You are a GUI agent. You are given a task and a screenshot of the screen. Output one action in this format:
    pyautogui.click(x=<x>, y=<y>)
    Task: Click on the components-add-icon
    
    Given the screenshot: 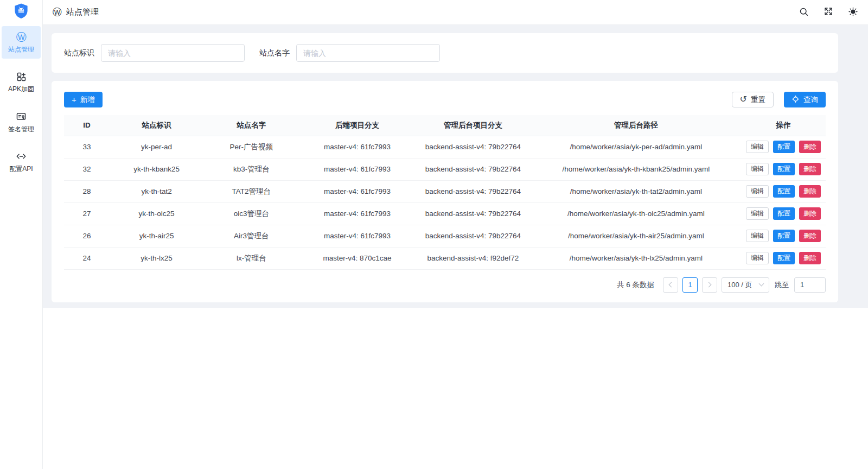 What is the action you would take?
    pyautogui.click(x=22, y=77)
    